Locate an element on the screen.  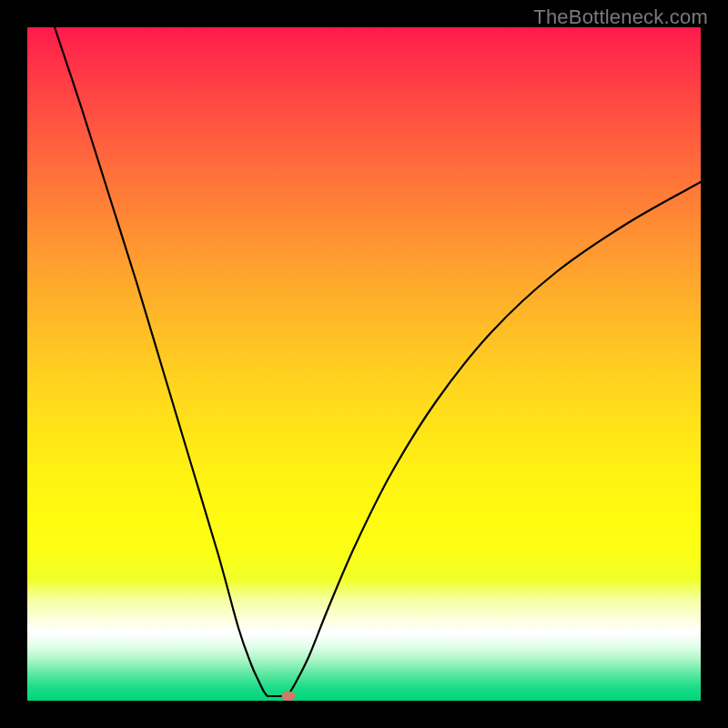
highlight-marker is located at coordinates (289, 697).